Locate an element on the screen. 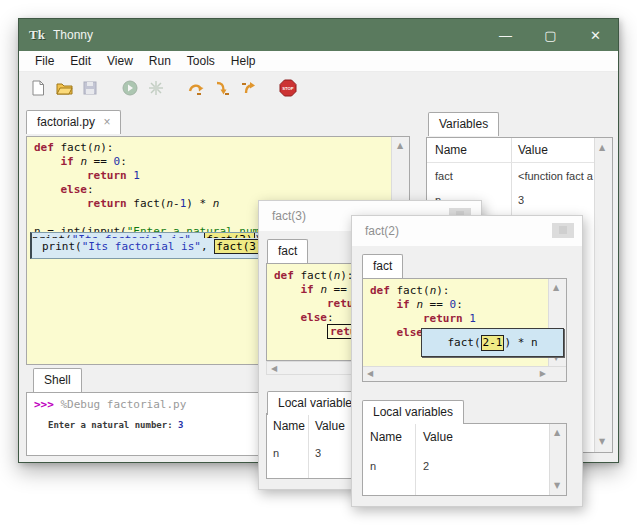 The image size is (637, 525). variables-vscrollbar: ▲ ▼ is located at coordinates (603, 295).